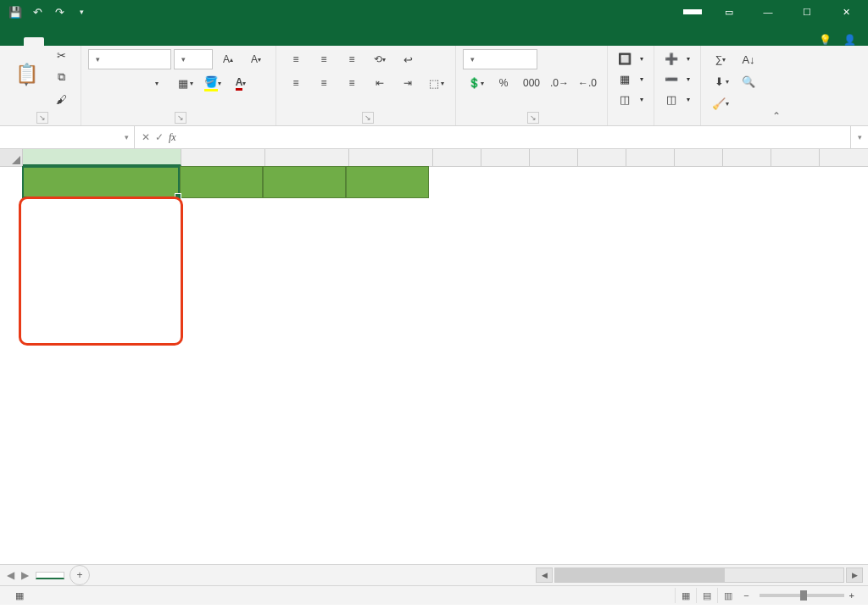 The height and width of the screenshot is (609, 868). What do you see at coordinates (685, 595) in the screenshot?
I see `normal-view-button: ▦` at bounding box center [685, 595].